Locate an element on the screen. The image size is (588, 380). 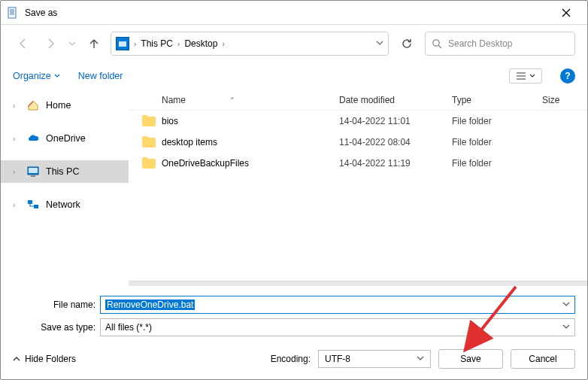
column-size: Size is located at coordinates (565, 100).